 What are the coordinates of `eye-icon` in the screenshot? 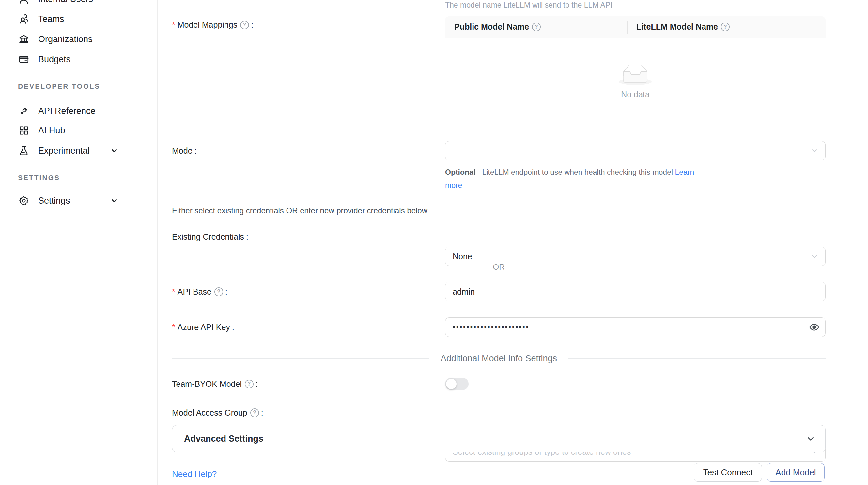 It's located at (814, 327).